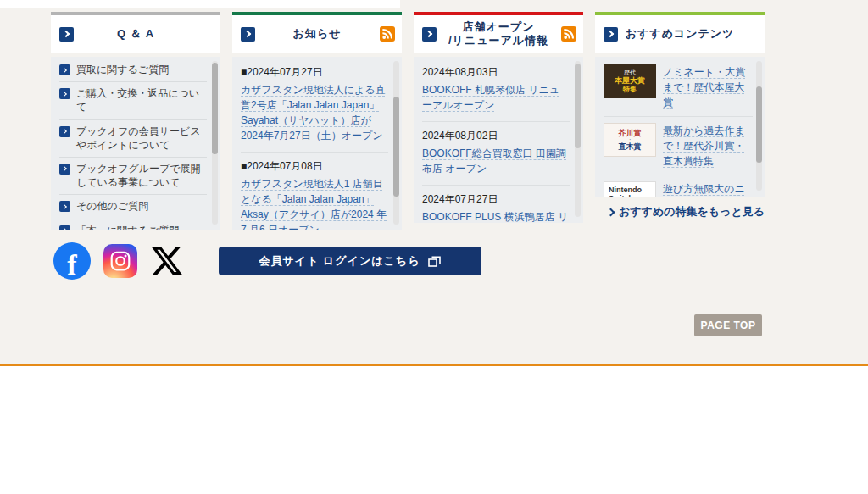 The height and width of the screenshot is (494, 868). Describe the element at coordinates (317, 34) in the screenshot. I see `news-title: お知らせ` at that location.